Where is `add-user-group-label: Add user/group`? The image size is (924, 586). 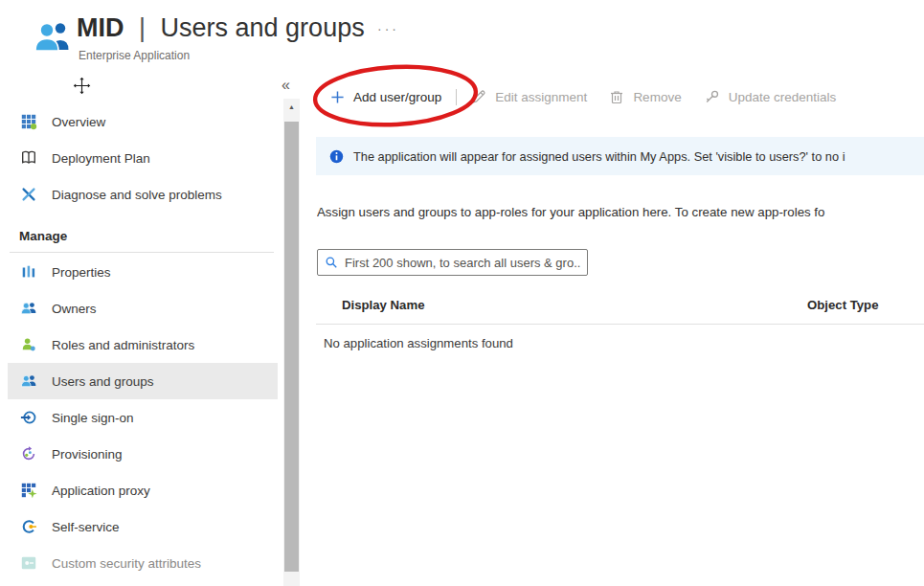
add-user-group-label: Add user/group is located at coordinates (397, 98).